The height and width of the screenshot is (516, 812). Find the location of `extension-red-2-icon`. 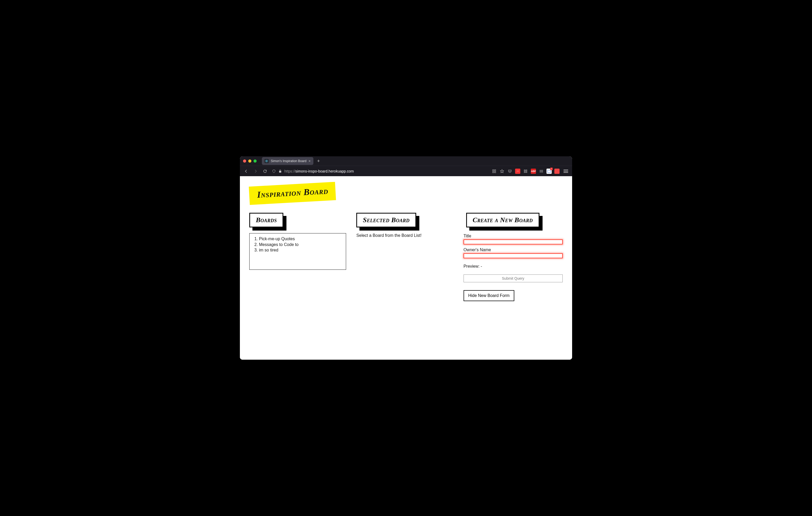

extension-red-2-icon is located at coordinates (557, 171).